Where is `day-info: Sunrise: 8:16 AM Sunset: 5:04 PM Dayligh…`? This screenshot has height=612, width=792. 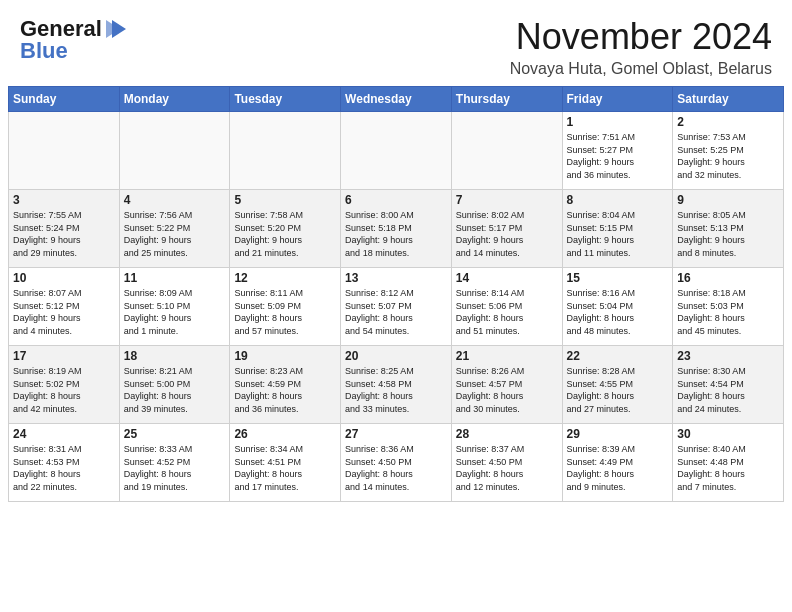 day-info: Sunrise: 8:16 AM Sunset: 5:04 PM Dayligh… is located at coordinates (618, 312).